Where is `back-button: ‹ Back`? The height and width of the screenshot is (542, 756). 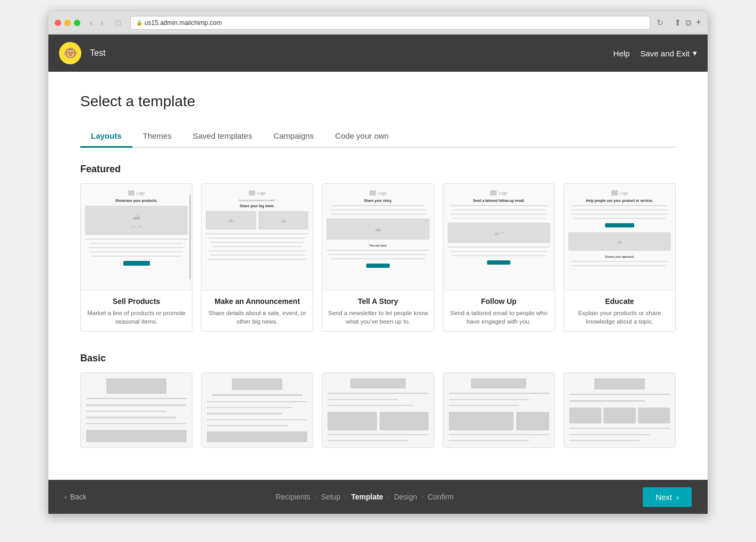
back-button: ‹ Back is located at coordinates (75, 497).